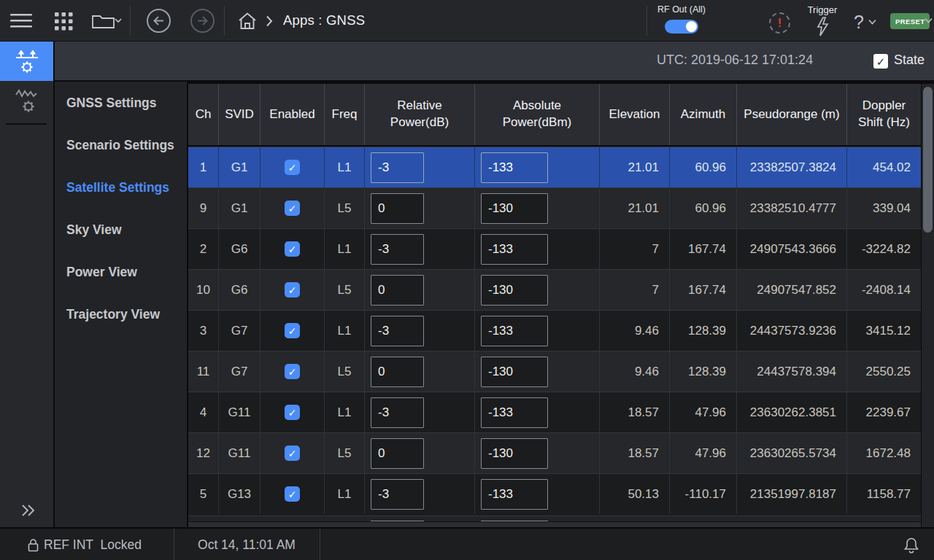 The height and width of the screenshot is (560, 934). Describe the element at coordinates (344, 454) in the screenshot. I see `freq-cell: L5` at that location.